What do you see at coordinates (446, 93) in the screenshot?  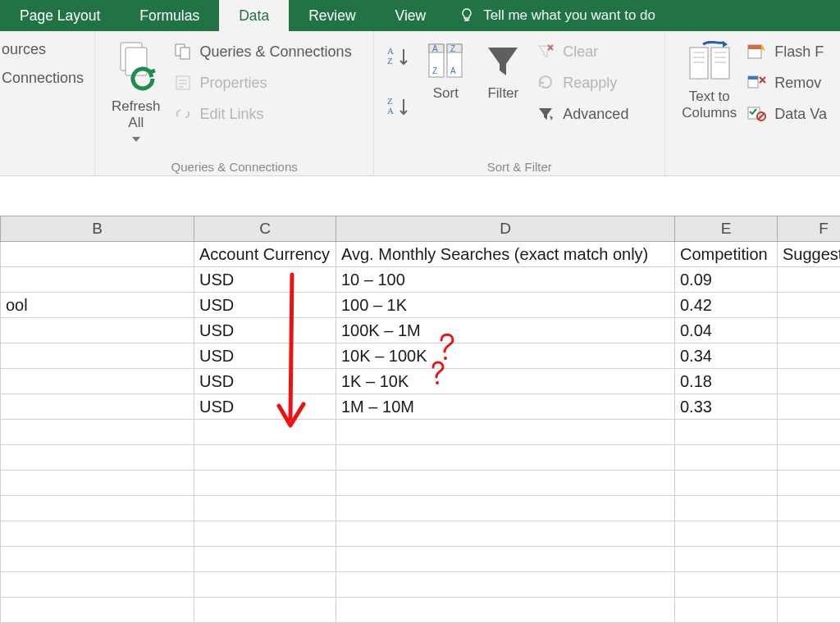 I see `sort-label: Sort` at bounding box center [446, 93].